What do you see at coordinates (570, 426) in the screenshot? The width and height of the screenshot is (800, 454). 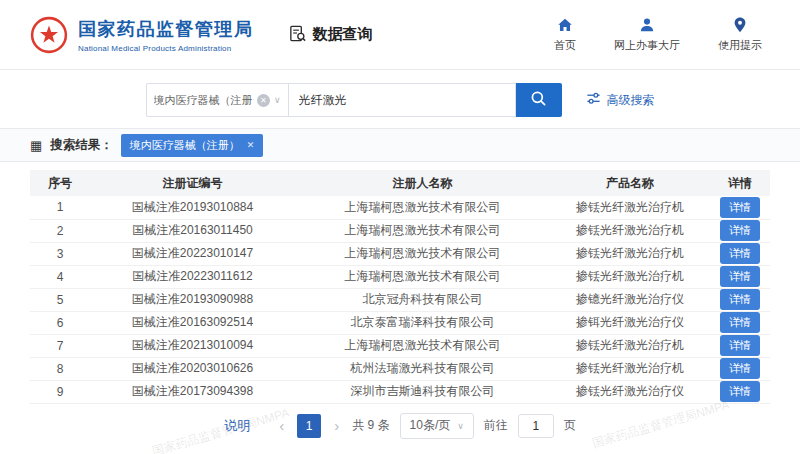 I see `goto-page-unit: 页` at bounding box center [570, 426].